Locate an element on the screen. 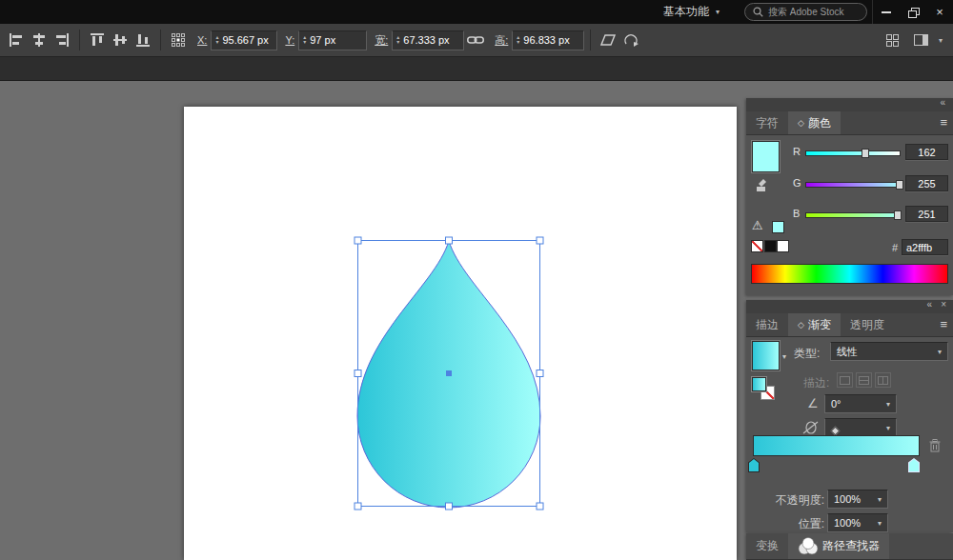 This screenshot has width=953, height=560. document-tab-bar is located at coordinates (476, 69).